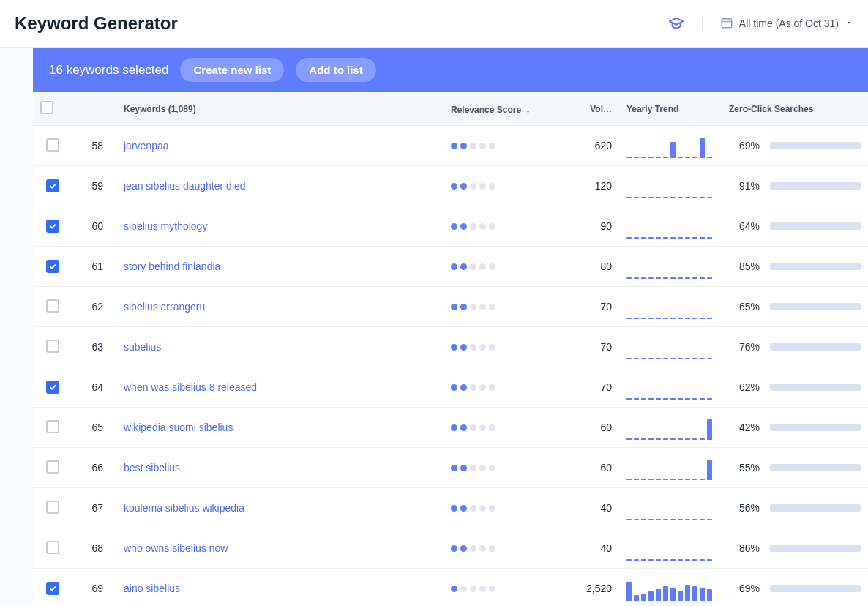 This screenshot has height=606, width=868. Describe the element at coordinates (795, 266) in the screenshot. I see `zero-click-cell: 85%` at that location.